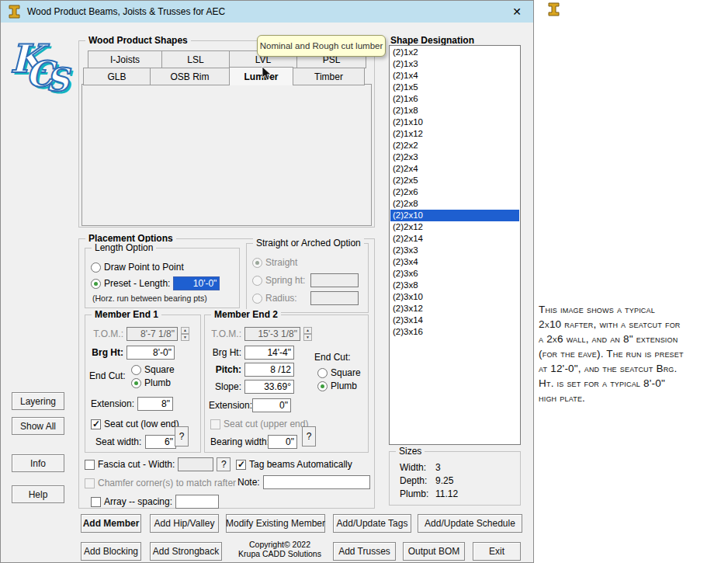  Describe the element at coordinates (38, 494) in the screenshot. I see `help-button: Help` at that location.